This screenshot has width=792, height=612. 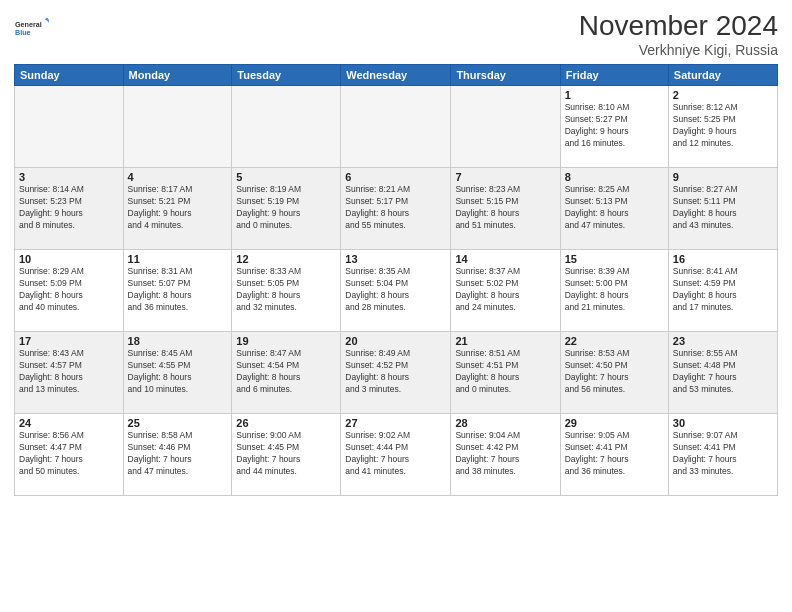 I want to click on calendar-cell: 23Sunrise: 8:55 AM Sunset: 4:48 PM Dayli…, so click(x=722, y=373).